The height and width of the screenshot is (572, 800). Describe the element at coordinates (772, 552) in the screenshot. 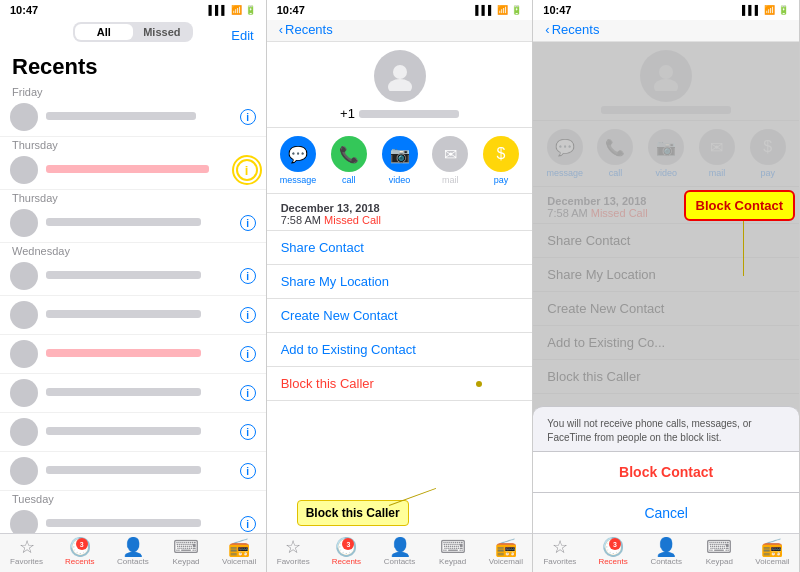

I see `tab-voicemail-3: 📻 Voicemail` at that location.